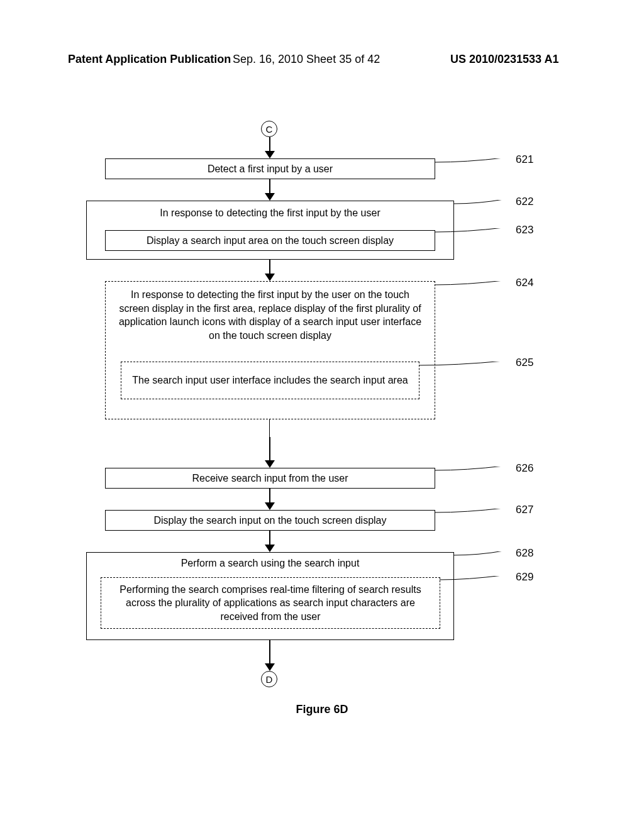 This screenshot has width=644, height=830. I want to click on step-626-box: Receive search input from the user, so click(270, 478).